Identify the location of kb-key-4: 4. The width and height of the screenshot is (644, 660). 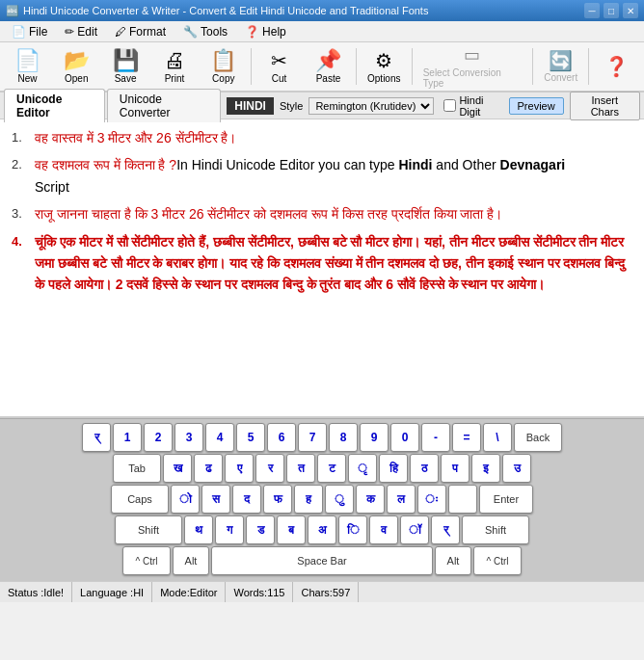
(220, 437).